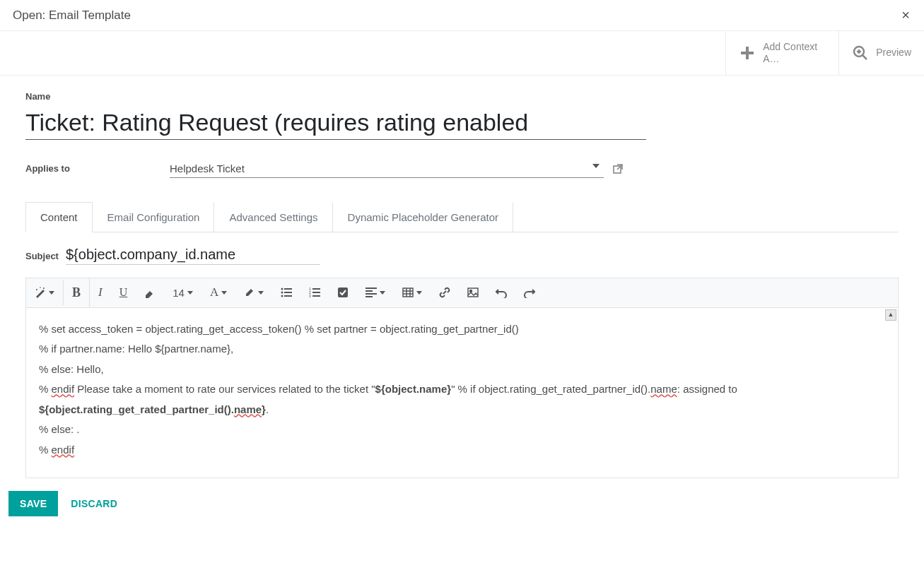 Image resolution: width=924 pixels, height=587 pixels. What do you see at coordinates (310, 295) in the screenshot?
I see `svg-text: 3` at bounding box center [310, 295].